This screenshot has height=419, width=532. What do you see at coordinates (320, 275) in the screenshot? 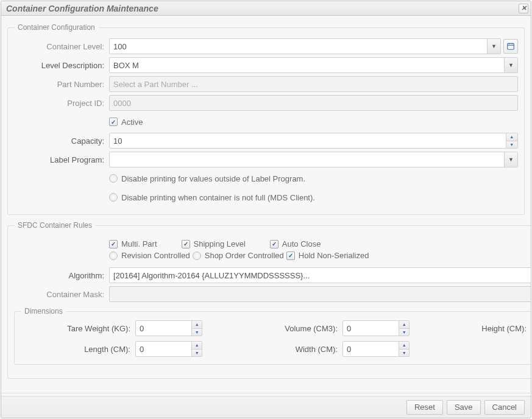
I see `algorithm-combo: [20164] Algorithm-20164 {ALLUZ1YYMMDDSSS…` at bounding box center [320, 275].